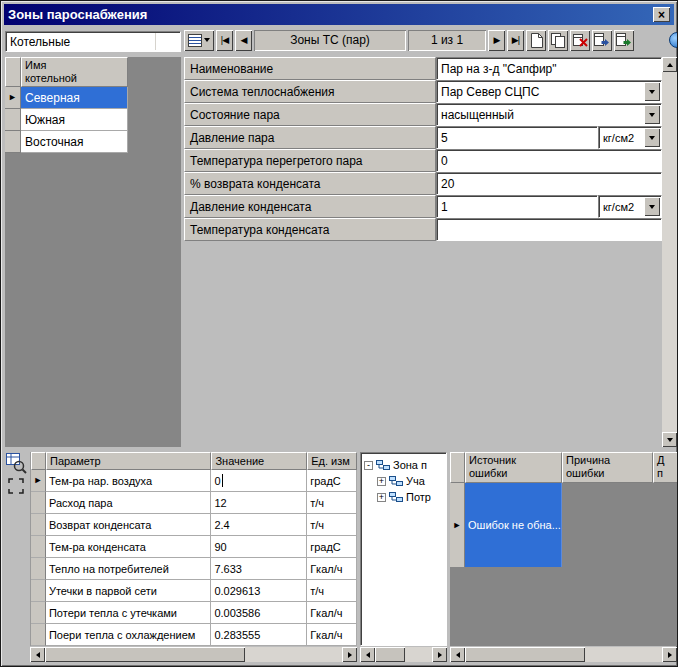  Describe the element at coordinates (404, 654) in the screenshot. I see `tree-horizontal-scrollbar` at that location.